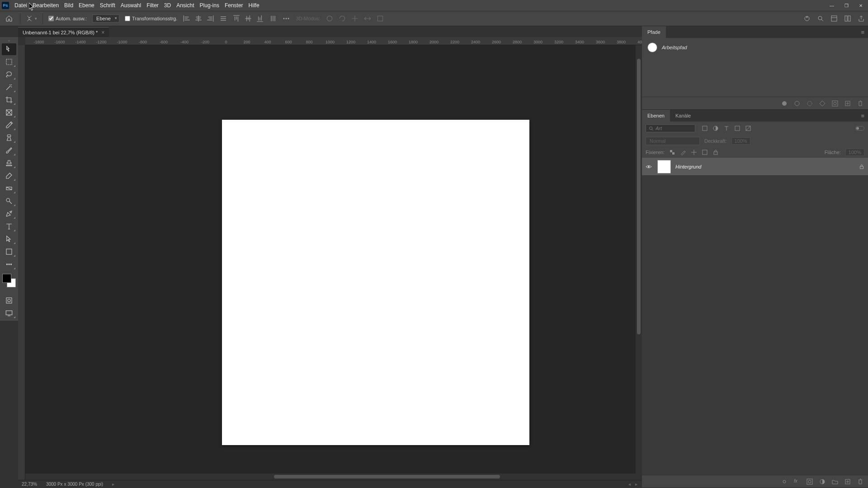 The width and height of the screenshot is (868, 488). What do you see at coordinates (131, 5) in the screenshot?
I see `menu-auswahl: Auswahl` at bounding box center [131, 5].